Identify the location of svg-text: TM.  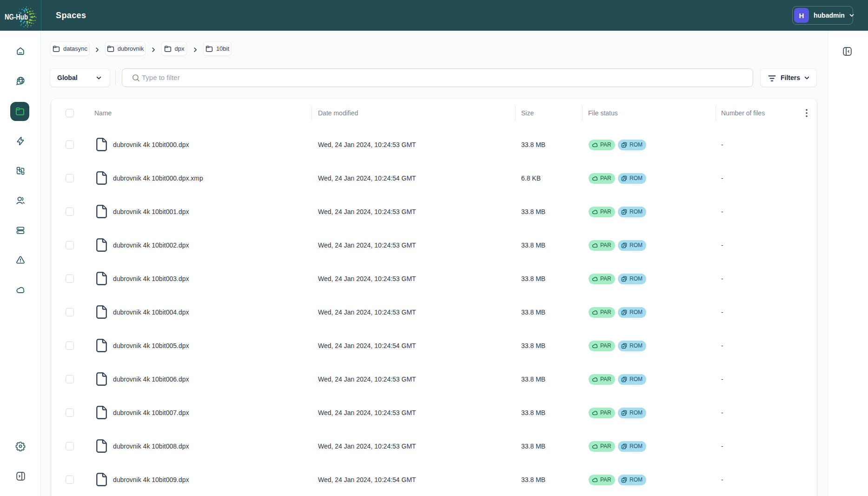
(30, 20).